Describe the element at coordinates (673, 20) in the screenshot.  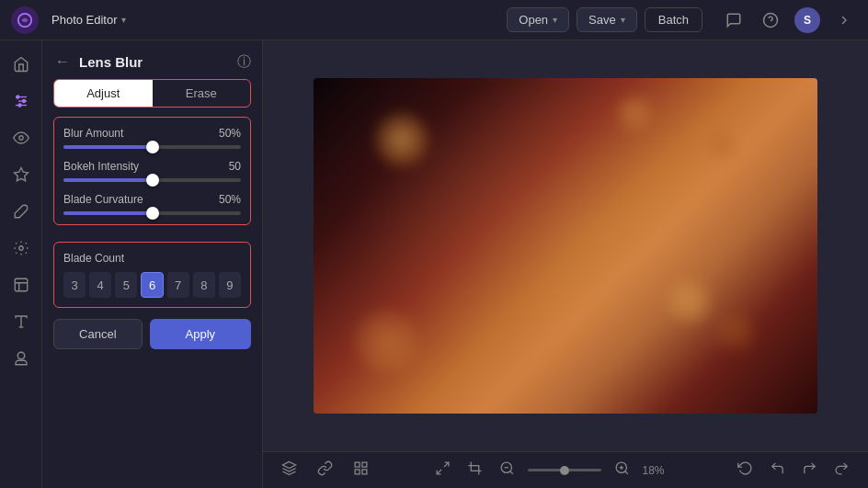
I see `batch-button: Batch` at that location.